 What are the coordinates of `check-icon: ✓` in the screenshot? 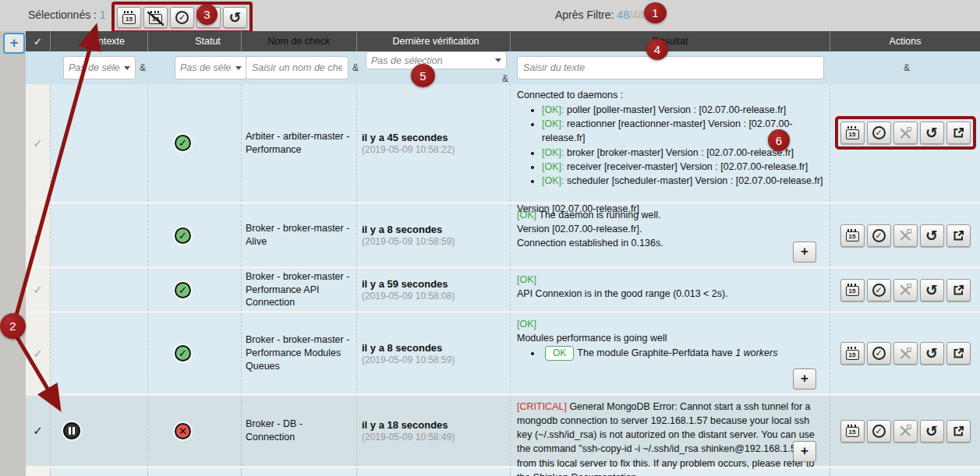 It's located at (37, 354).